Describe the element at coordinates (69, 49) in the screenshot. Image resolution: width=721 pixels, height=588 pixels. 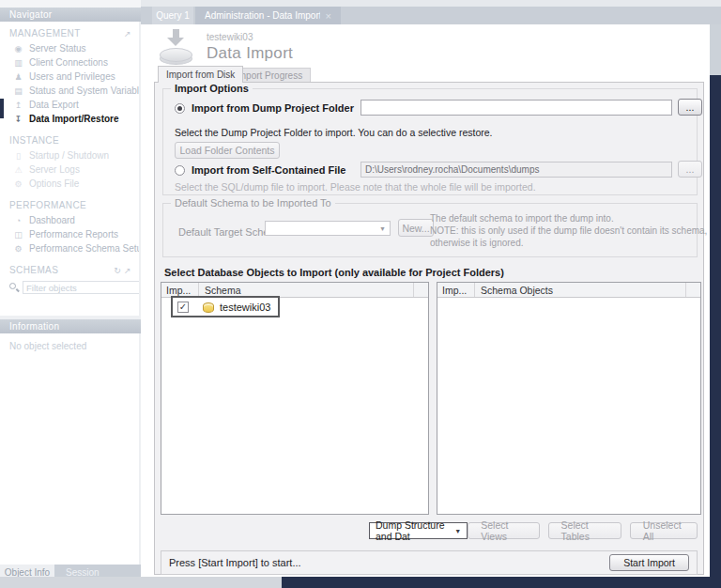
I see `sidebar-item-server-status: ◉ Server Status` at that location.